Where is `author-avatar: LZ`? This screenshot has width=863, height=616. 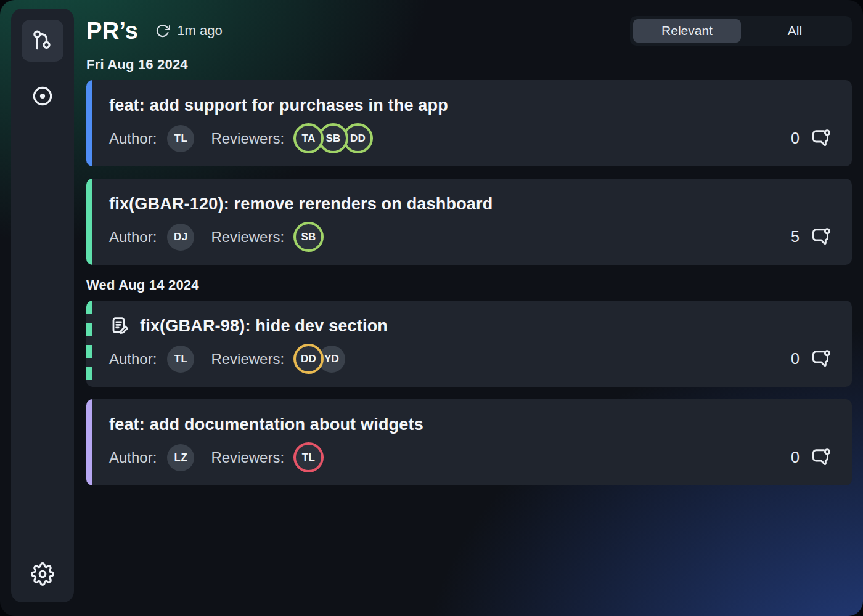 author-avatar: LZ is located at coordinates (181, 458).